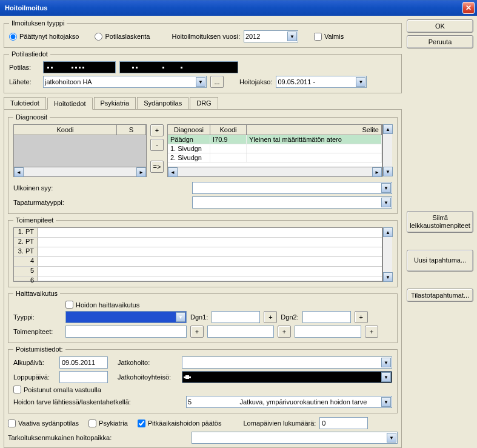  What do you see at coordinates (202, 316) in the screenshot?
I see `haitta-group: Haittavaikutus Hoidon haittavaikutus Tyy…` at bounding box center [202, 316].